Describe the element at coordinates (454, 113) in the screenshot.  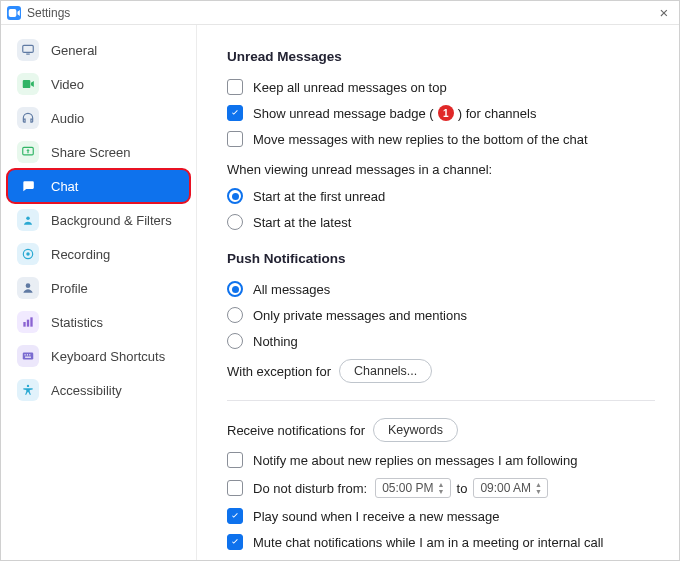
I see `show-unread-badge-label: Show unread message badge ( 1 ) for chan…` at that location.